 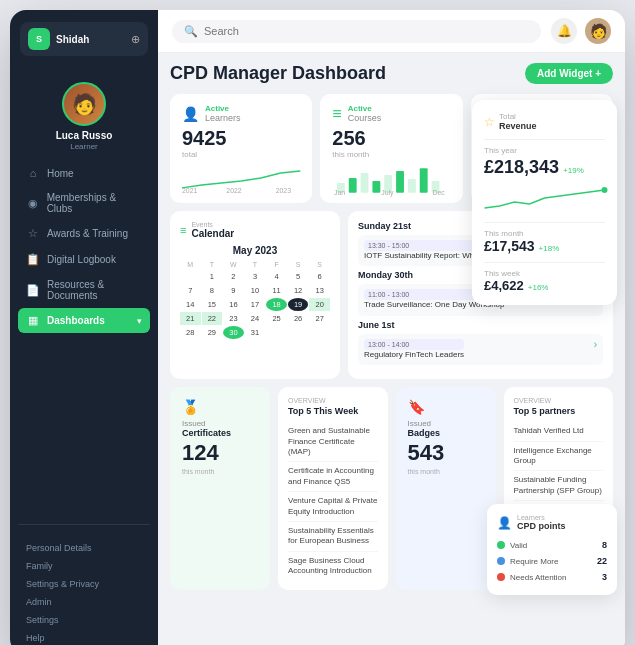 I want to click on cert-sub: this month, so click(x=198, y=472).